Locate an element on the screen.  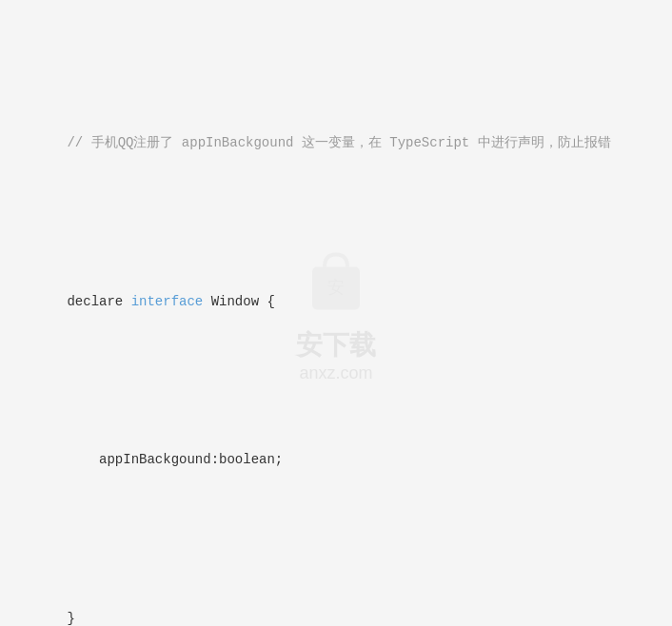
code-line: } is located at coordinates (336, 605).